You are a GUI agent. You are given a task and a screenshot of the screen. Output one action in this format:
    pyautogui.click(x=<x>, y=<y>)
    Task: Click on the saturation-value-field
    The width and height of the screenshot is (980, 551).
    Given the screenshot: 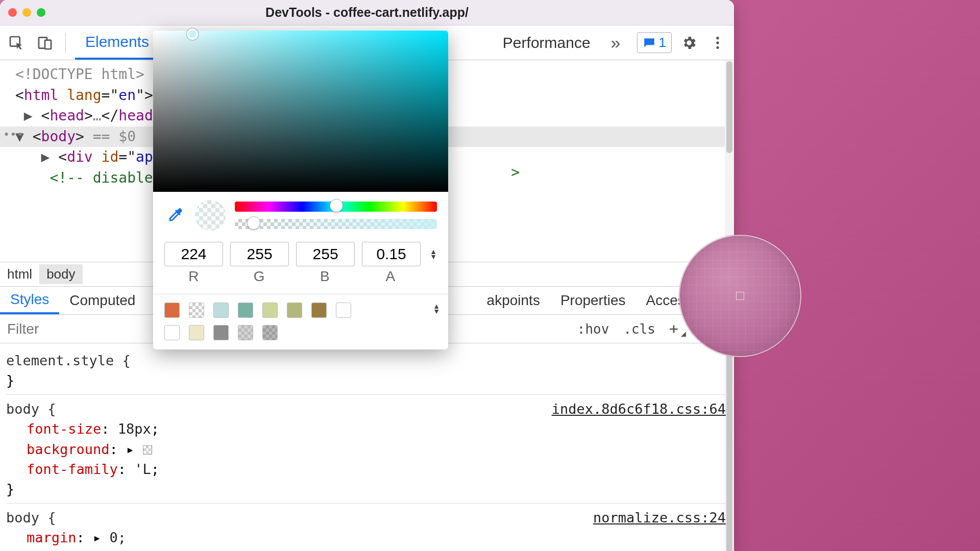 What is the action you would take?
    pyautogui.click(x=301, y=111)
    